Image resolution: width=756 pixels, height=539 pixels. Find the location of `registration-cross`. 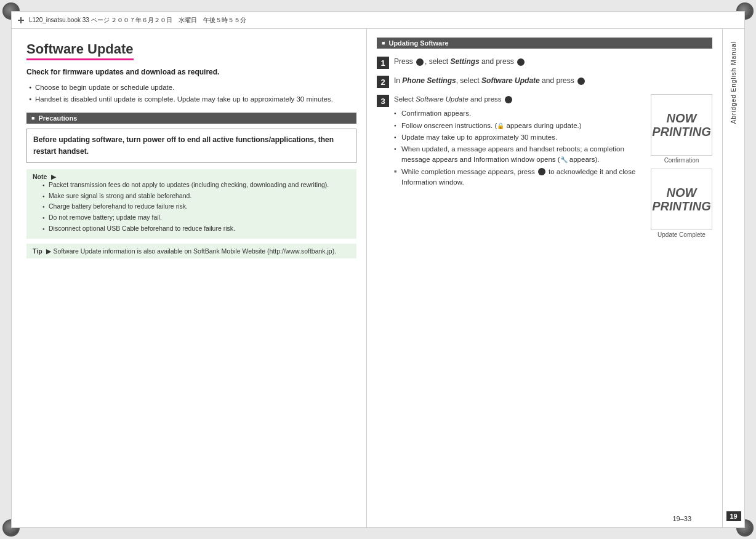

registration-cross is located at coordinates (21, 20).